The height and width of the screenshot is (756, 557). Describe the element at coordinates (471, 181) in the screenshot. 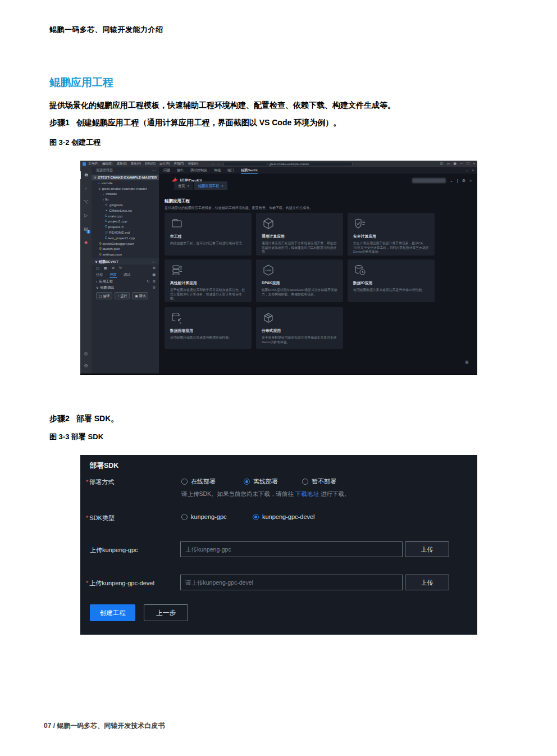

I see `hamburger-menu-icon: ≡` at that location.